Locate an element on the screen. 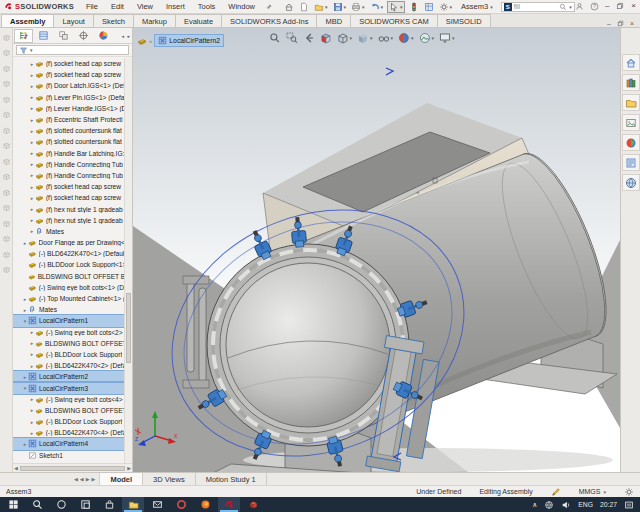  tree-item: ▸(f) Handle Connecting Tub is located at coordinates (72, 176).